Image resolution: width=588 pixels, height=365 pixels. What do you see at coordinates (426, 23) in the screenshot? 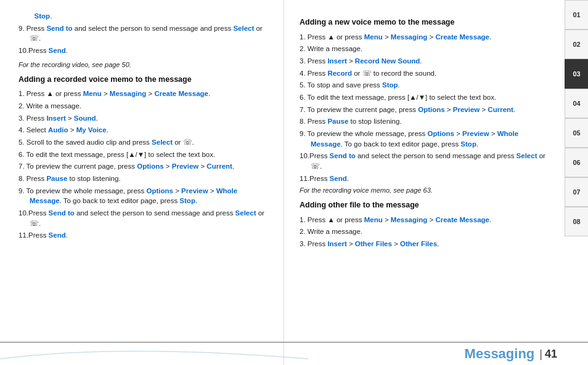
I see `section2-heading: Adding a new voice memo to the message` at bounding box center [426, 23].